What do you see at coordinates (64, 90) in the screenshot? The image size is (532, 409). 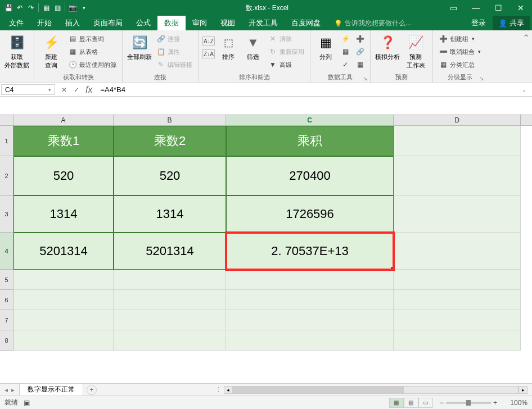 I see `cancel-formula-button: ✕` at bounding box center [64, 90].